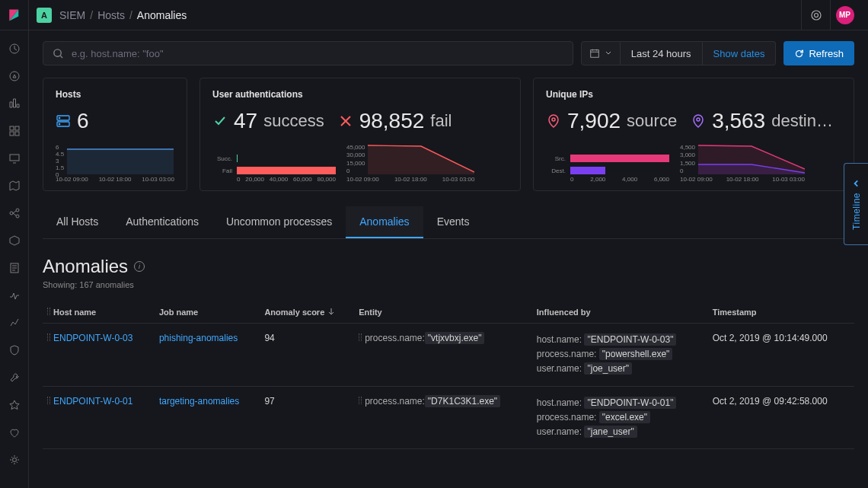 This screenshot has width=868, height=488. I want to click on uptime-icon, so click(14, 323).